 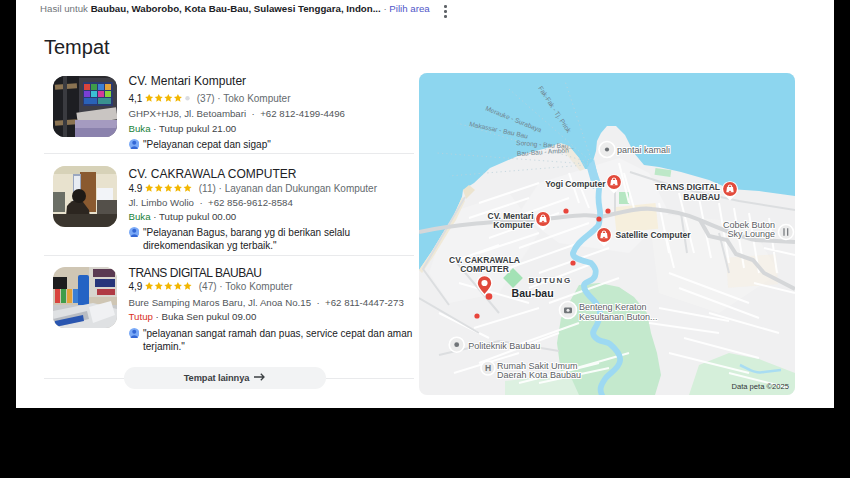 What do you see at coordinates (539, 375) in the screenshot?
I see `svg-text: Daerah Kota Baubau` at bounding box center [539, 375].